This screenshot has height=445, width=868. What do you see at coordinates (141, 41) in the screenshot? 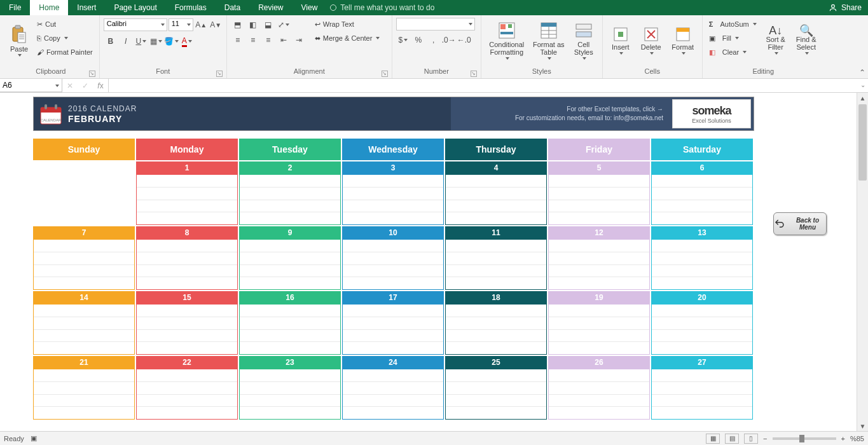
I see `underline-button: U` at bounding box center [141, 41].